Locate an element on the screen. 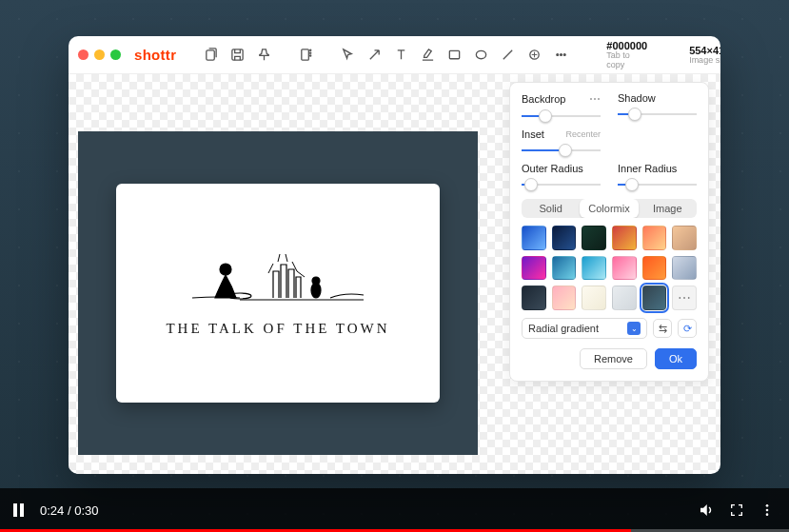  volume-icon is located at coordinates (706, 510).